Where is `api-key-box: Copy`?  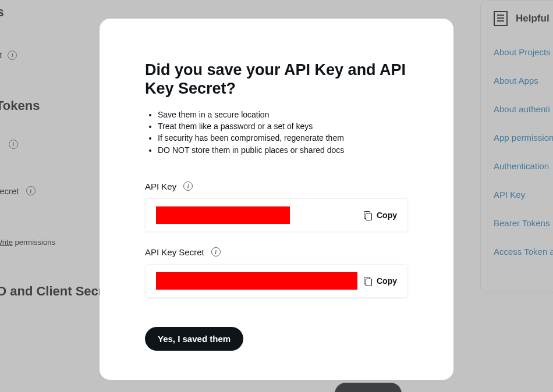 api-key-box: Copy is located at coordinates (276, 215).